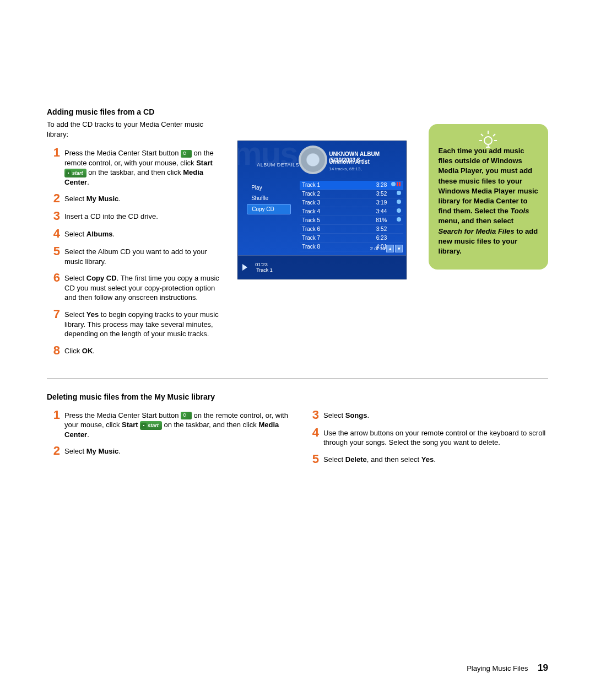 Image resolution: width=595 pixels, height=700 pixels. Describe the element at coordinates (137, 198) in the screenshot. I see `step-item: 2Select My Music.` at that location.